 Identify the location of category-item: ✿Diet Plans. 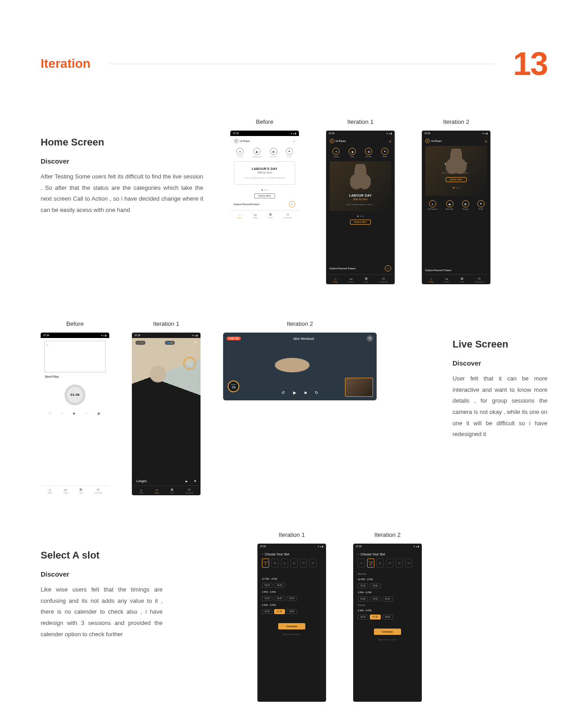
(274, 153).